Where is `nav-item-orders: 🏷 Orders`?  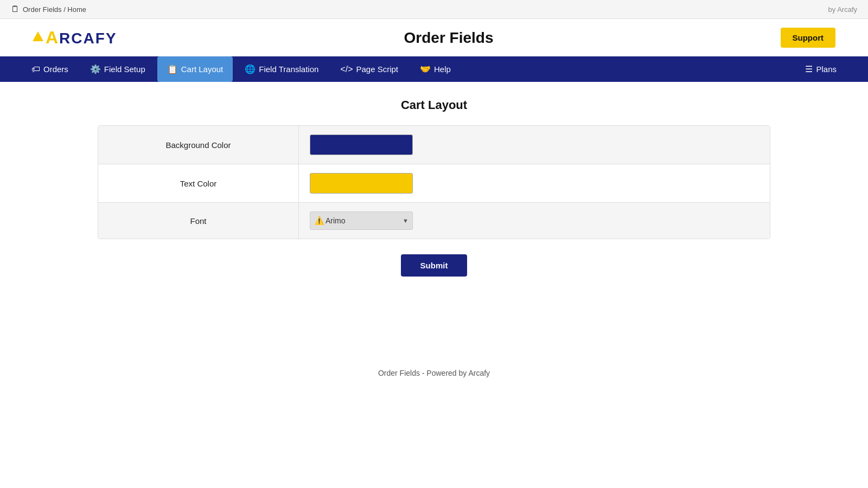 nav-item-orders: 🏷 Orders is located at coordinates (50, 69).